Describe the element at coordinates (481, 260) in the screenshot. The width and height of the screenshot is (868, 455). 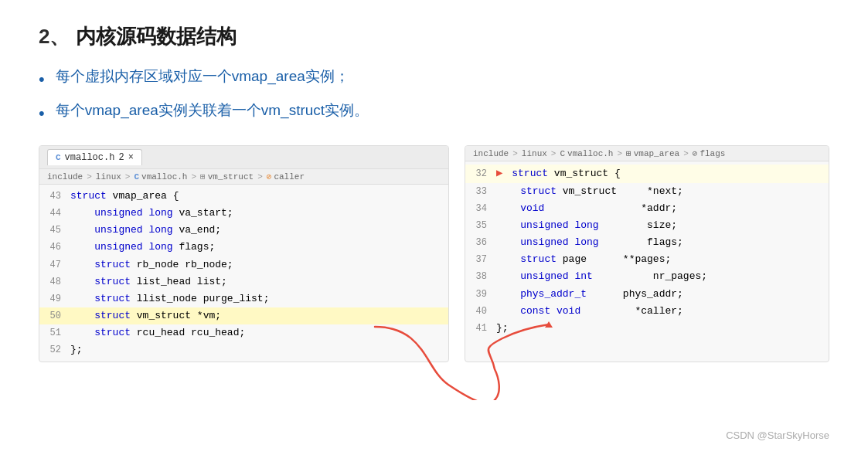
I see `line-number: 37` at that location.